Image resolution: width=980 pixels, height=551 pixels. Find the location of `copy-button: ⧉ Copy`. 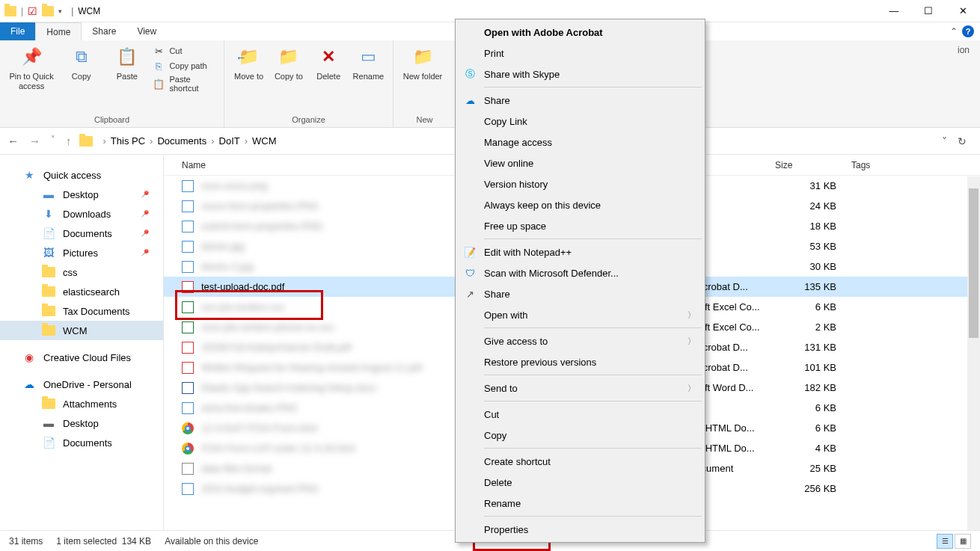

copy-button: ⧉ Copy is located at coordinates (81, 63).